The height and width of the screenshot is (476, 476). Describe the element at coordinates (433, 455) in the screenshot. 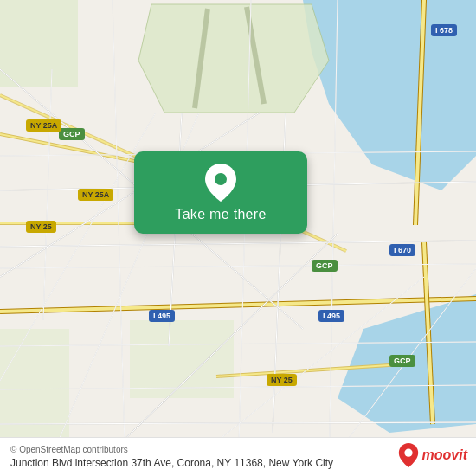

I see `moovit-logo: moovit` at that location.